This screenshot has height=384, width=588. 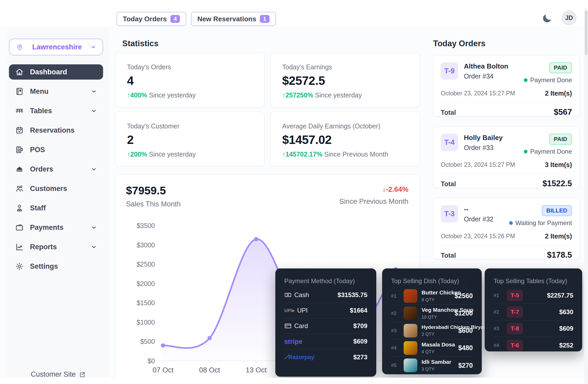 What do you see at coordinates (498, 295) in the screenshot?
I see `table-rank: #1` at bounding box center [498, 295].